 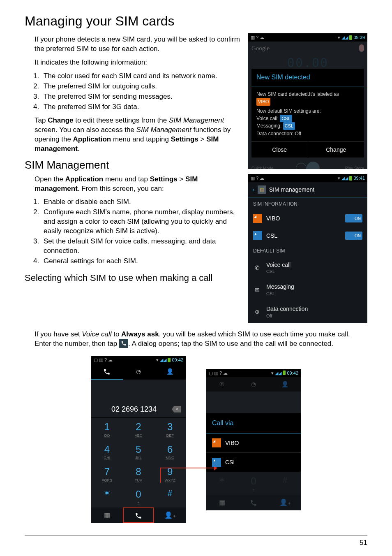 I want to click on list-item: Enable or disable each SIM., so click(x=141, y=202).